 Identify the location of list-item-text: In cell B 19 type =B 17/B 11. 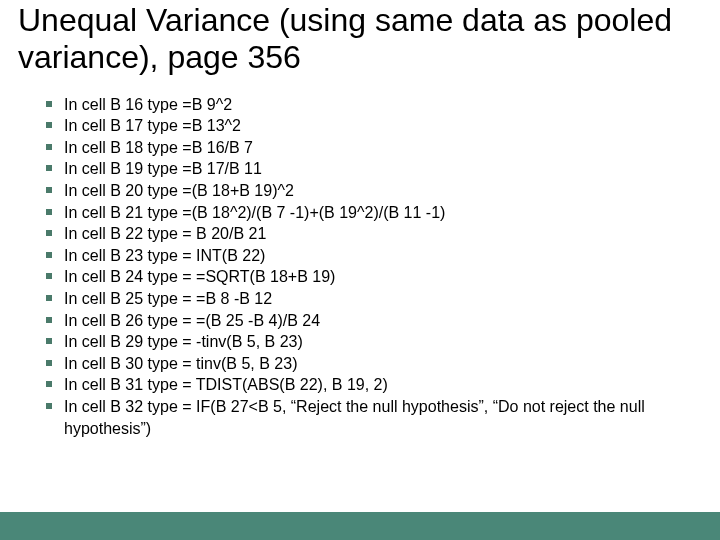
(383, 169).